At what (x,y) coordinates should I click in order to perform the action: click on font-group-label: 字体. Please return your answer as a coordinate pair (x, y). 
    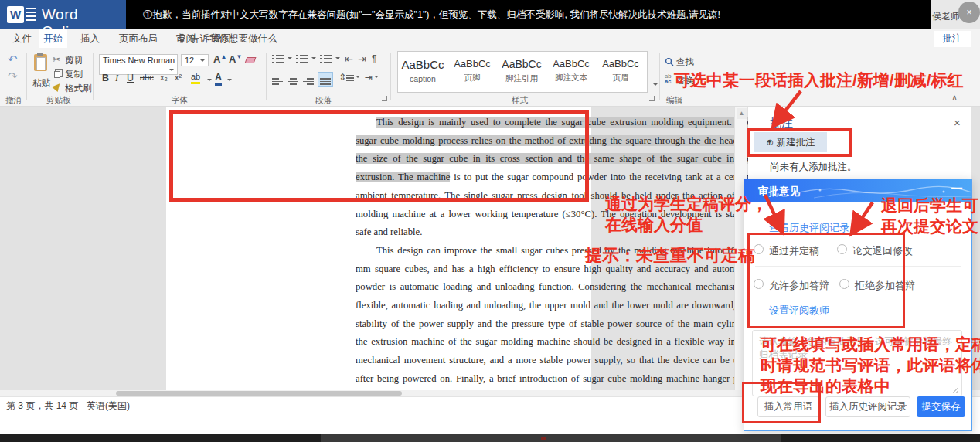
    Looking at the image, I should click on (179, 100).